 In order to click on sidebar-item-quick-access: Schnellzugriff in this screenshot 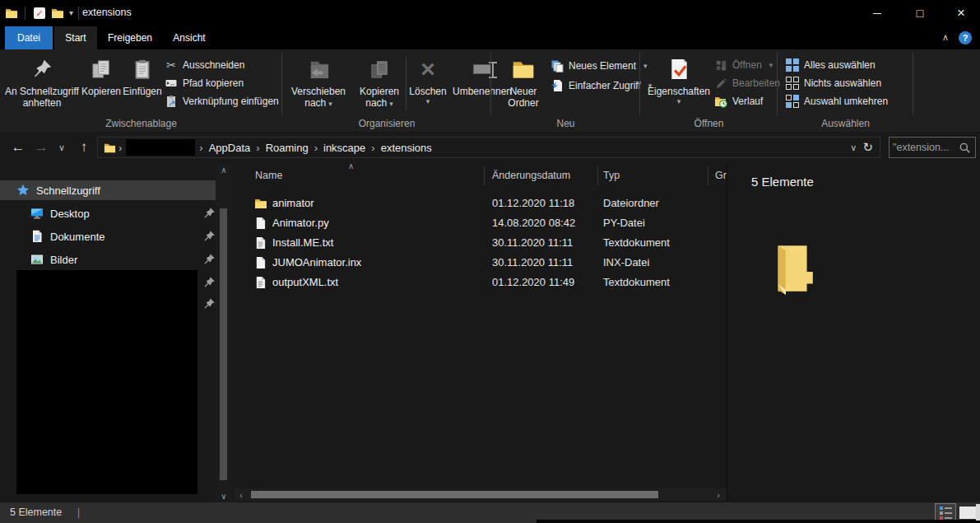, I will do `click(108, 190)`.